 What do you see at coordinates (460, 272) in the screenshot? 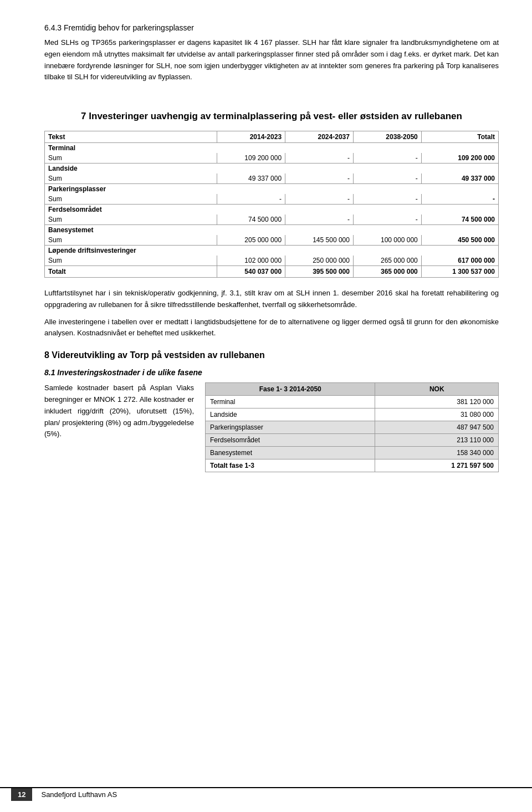
I see `total-val: 1 300 537 000` at bounding box center [460, 272].